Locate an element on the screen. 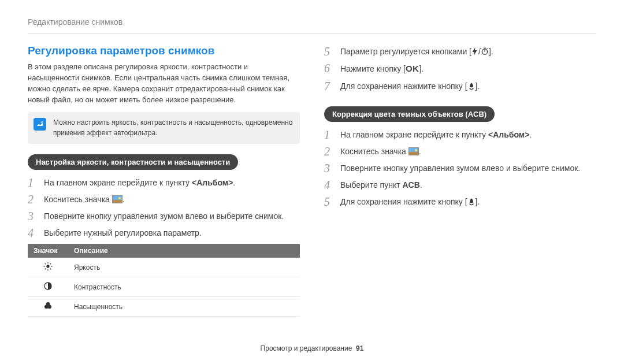  step-2-text-b: . is located at coordinates (124, 199).